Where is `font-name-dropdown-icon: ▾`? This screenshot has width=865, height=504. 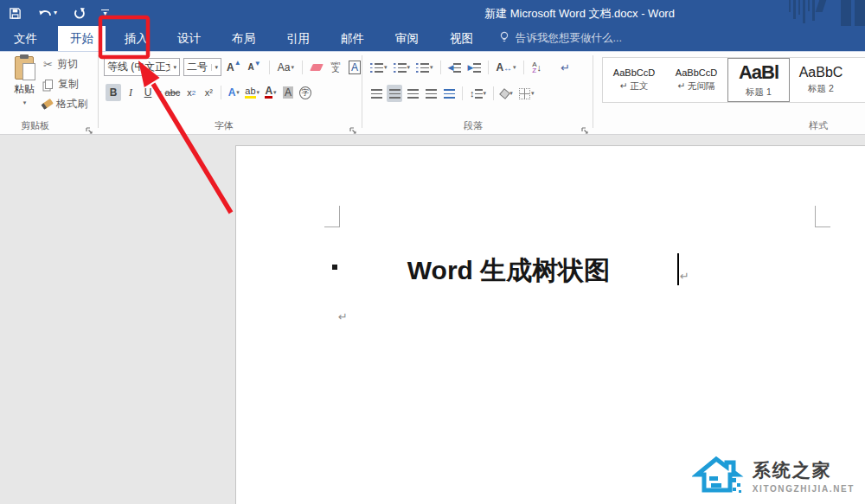
font-name-dropdown-icon: ▾ is located at coordinates (173, 67).